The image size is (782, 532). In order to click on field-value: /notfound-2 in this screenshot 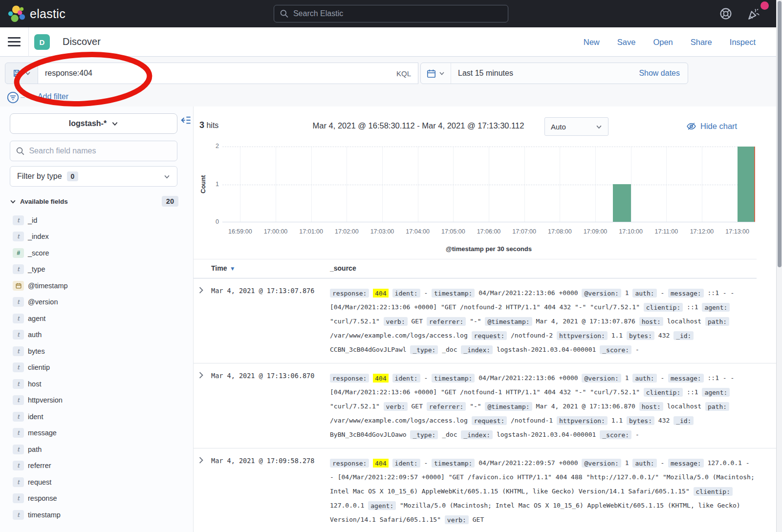, I will do `click(532, 335)`.